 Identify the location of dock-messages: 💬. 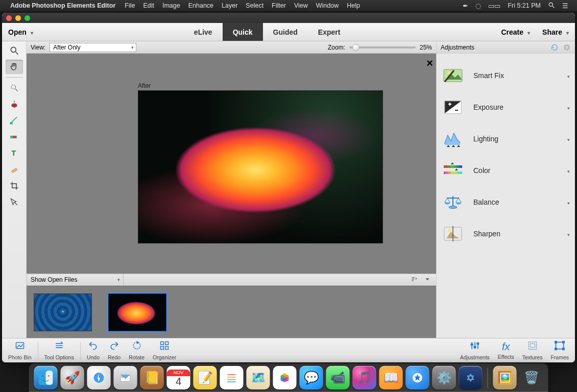
(311, 378).